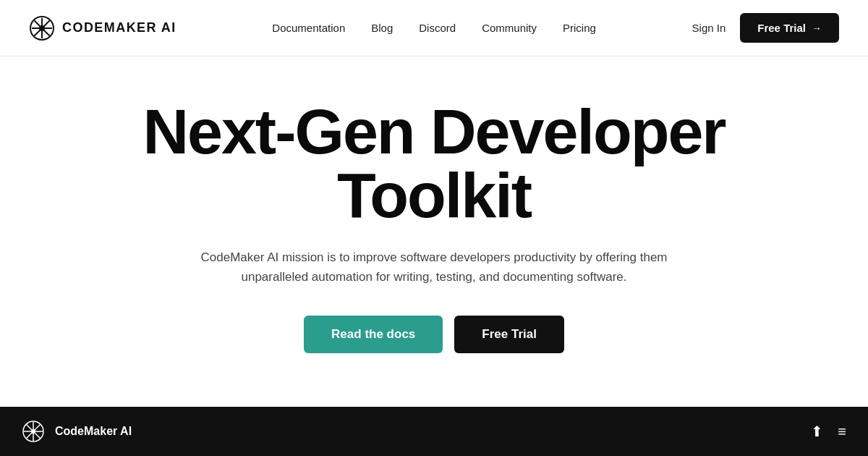  I want to click on nav-link-blog: Blog, so click(382, 28).